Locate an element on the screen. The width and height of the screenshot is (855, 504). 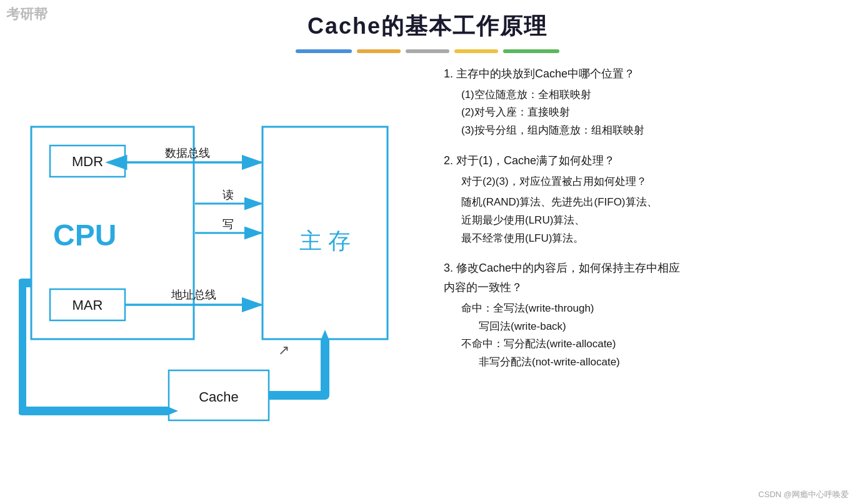
q1-title: 1. 主存中的块放到Cache中哪个位置？ is located at coordinates (640, 74).